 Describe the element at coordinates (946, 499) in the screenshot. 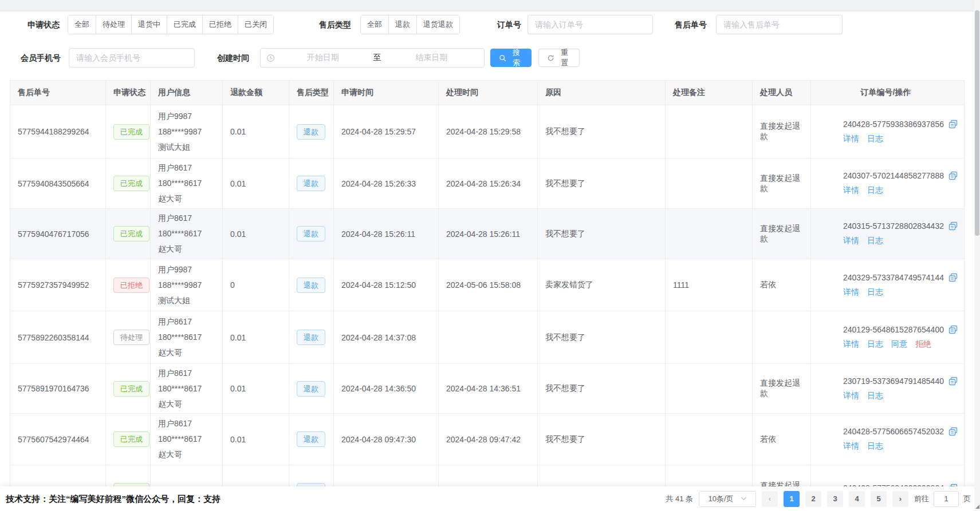

I see `goto-page-input` at that location.